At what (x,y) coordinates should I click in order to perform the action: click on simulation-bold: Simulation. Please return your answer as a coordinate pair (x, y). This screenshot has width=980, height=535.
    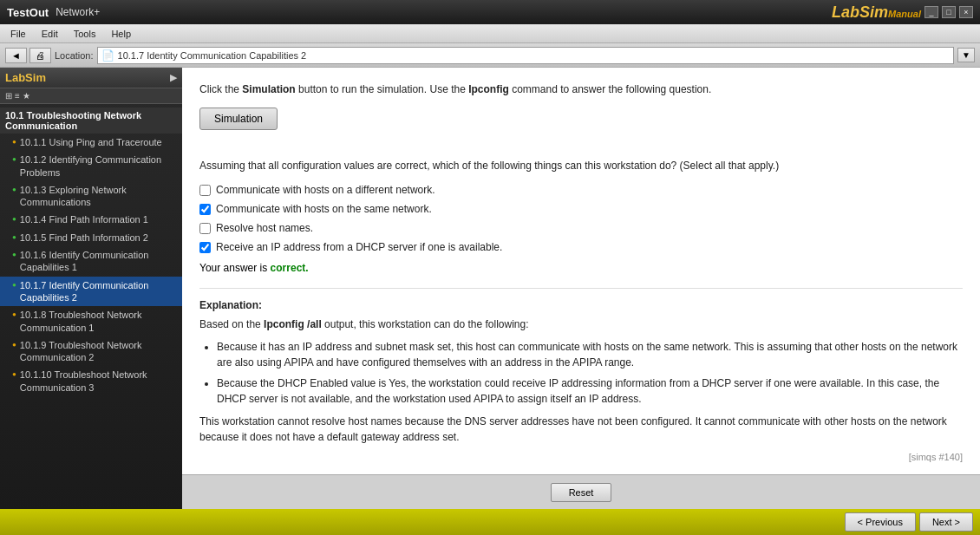
    Looking at the image, I should click on (269, 89).